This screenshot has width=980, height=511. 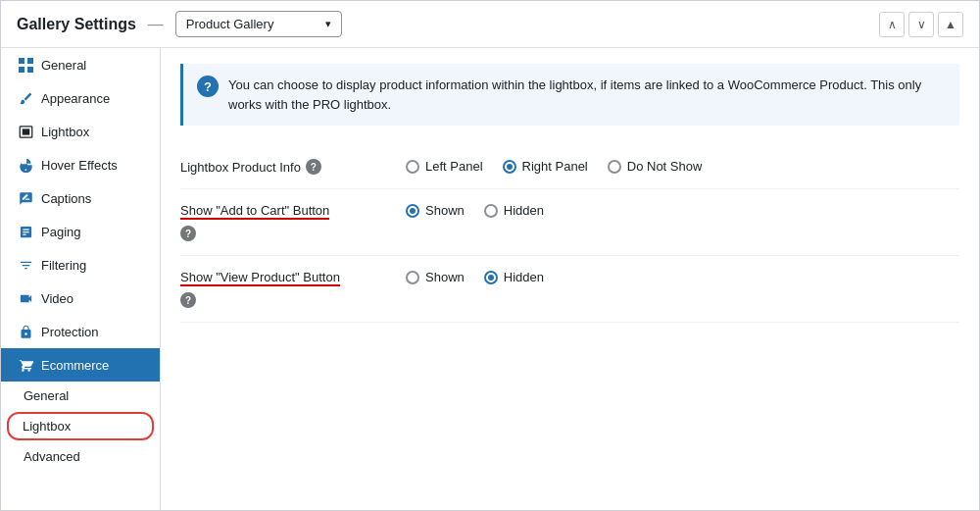 I want to click on sidebar-item-captions: Captions, so click(x=80, y=198).